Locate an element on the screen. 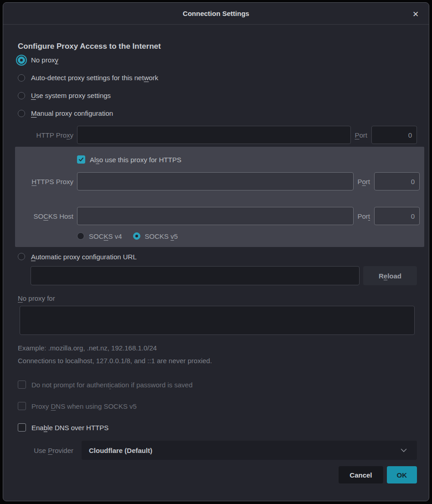 The height and width of the screenshot is (504, 432). no-proxy-example-text: Example: .mozilla.org, .net.nz, 192.168.… is located at coordinates (217, 348).